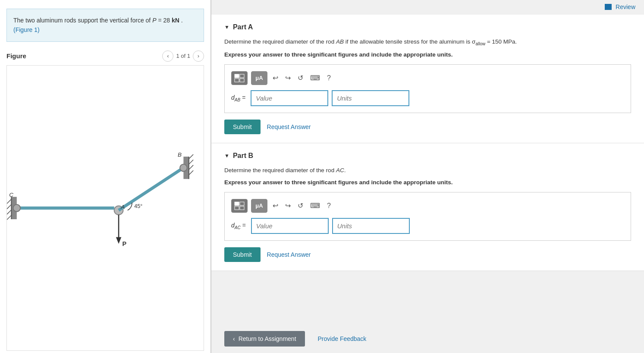 The width and height of the screenshot is (644, 353). What do you see at coordinates (329, 206) in the screenshot?
I see `part-b-help-button: ?` at bounding box center [329, 206].